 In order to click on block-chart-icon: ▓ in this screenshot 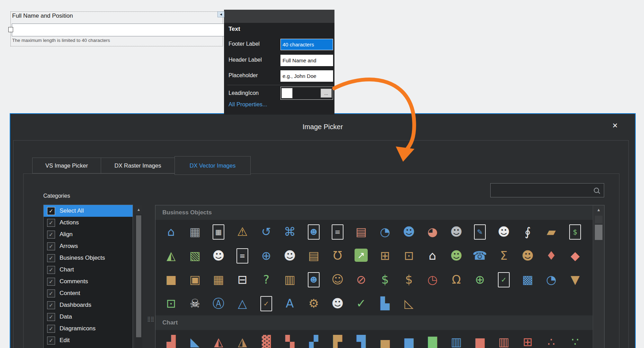, I will do `click(266, 340)`.